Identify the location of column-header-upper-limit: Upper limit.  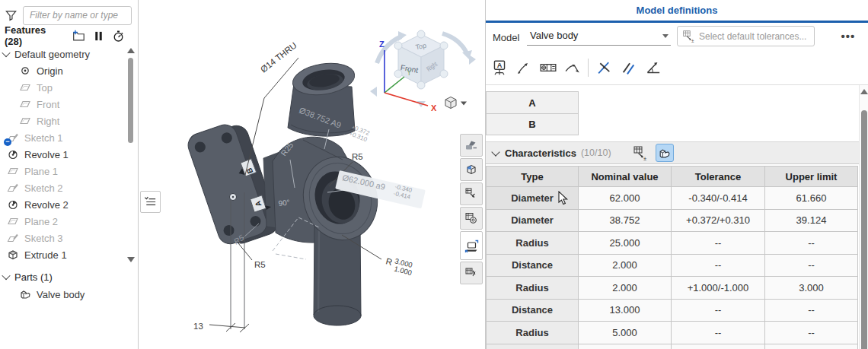
(812, 176).